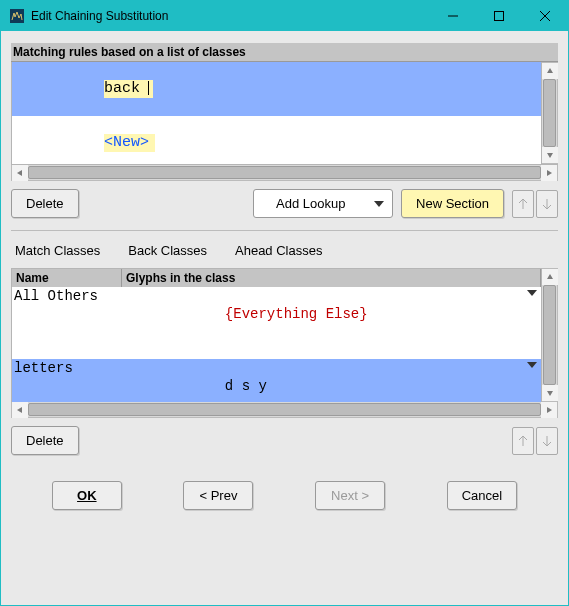 Image resolution: width=569 pixels, height=606 pixels. I want to click on new-section-button: New Section, so click(452, 204).